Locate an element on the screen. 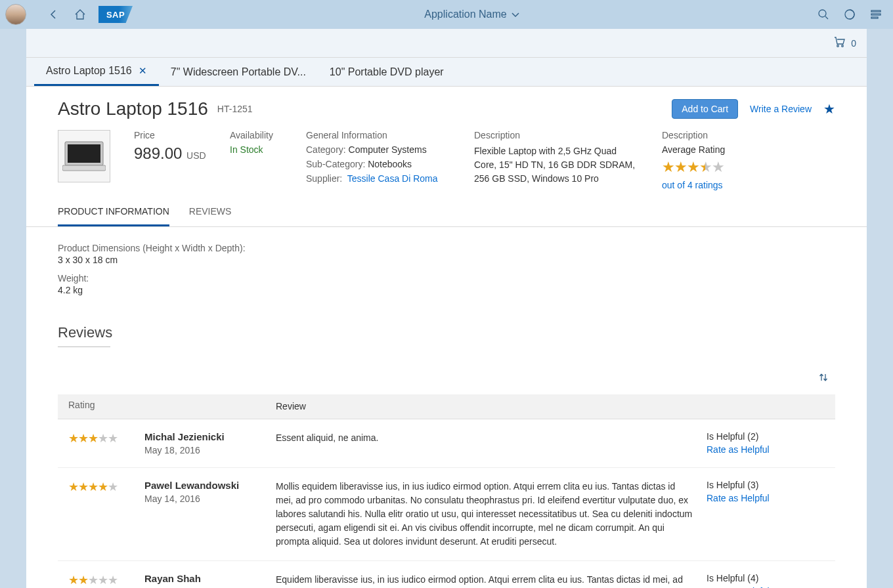  copilot-icon is located at coordinates (850, 14).